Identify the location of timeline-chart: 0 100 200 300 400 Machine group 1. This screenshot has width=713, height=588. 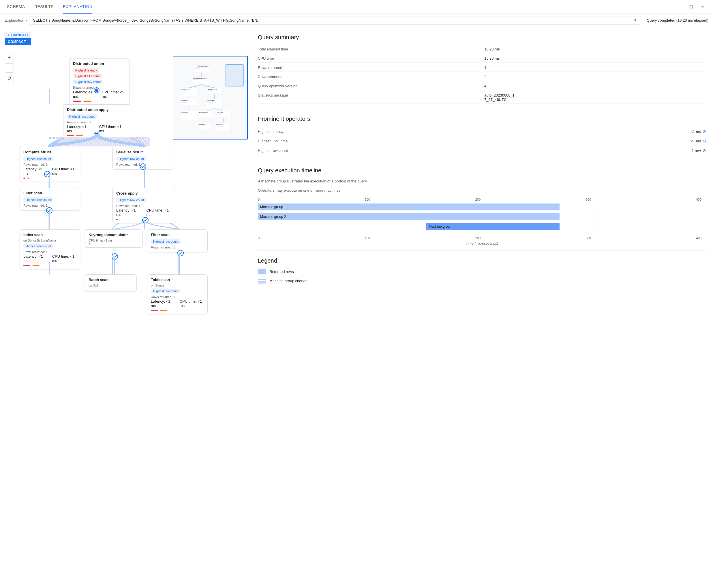
(482, 222).